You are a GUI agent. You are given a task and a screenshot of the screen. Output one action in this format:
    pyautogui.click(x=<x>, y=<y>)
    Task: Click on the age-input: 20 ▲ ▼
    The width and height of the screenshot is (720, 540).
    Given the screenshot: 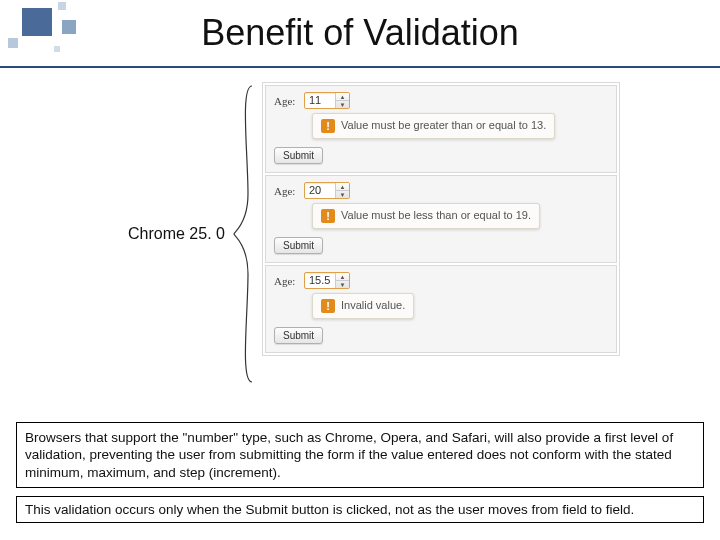 What is the action you would take?
    pyautogui.click(x=327, y=190)
    